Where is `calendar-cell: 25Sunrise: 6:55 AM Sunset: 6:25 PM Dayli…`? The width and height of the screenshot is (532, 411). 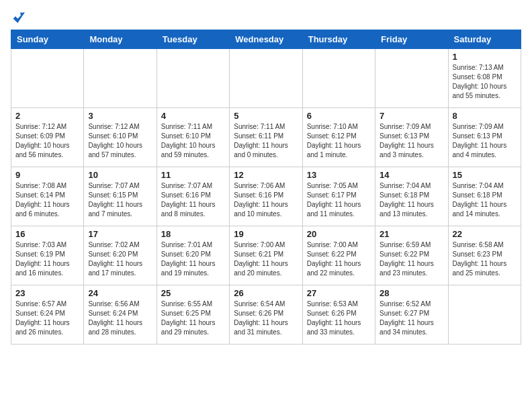 calendar-cell: 25Sunrise: 6:55 AM Sunset: 6:25 PM Dayli… is located at coordinates (193, 315).